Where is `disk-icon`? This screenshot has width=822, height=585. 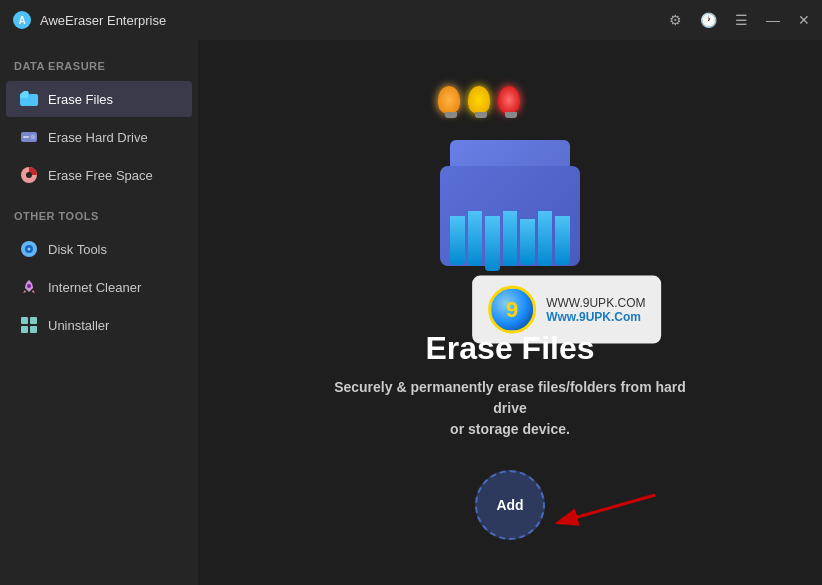
disk-icon is located at coordinates (29, 249).